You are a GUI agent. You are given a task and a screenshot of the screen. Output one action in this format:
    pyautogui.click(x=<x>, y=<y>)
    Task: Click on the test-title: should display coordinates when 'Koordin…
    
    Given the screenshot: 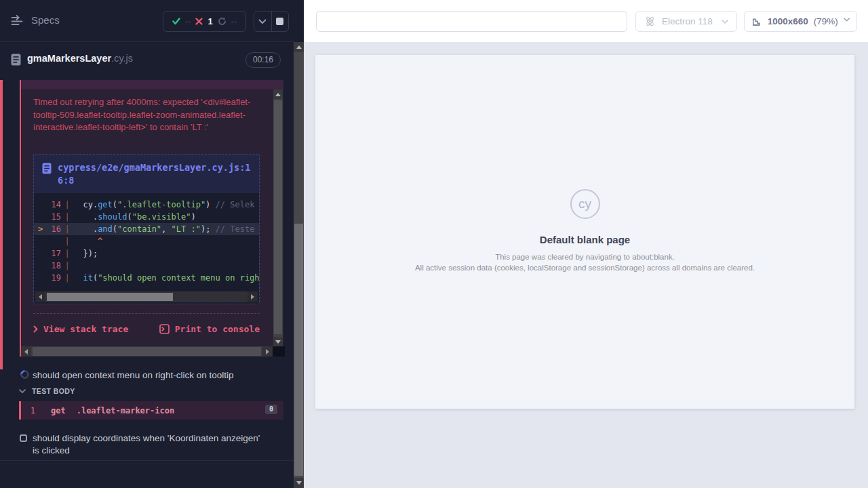 What is the action you would take?
    pyautogui.click(x=146, y=445)
    